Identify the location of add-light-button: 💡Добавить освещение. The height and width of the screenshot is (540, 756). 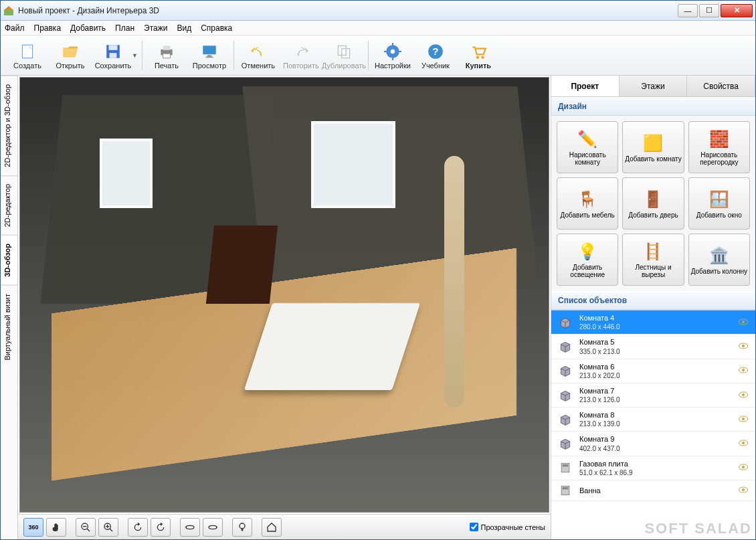
(587, 260).